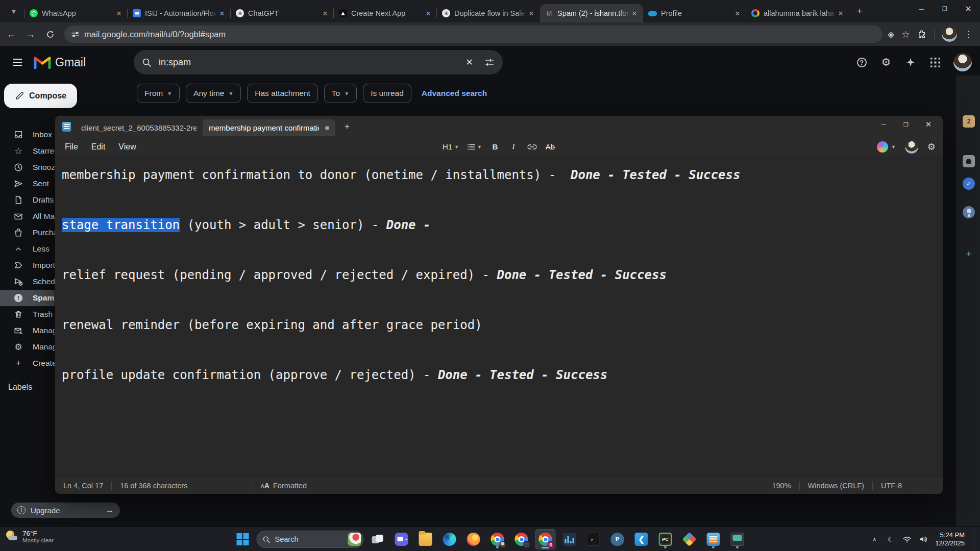 This screenshot has height=551, width=980. What do you see at coordinates (891, 35) in the screenshot?
I see `tracking-protection-icon: ◈` at bounding box center [891, 35].